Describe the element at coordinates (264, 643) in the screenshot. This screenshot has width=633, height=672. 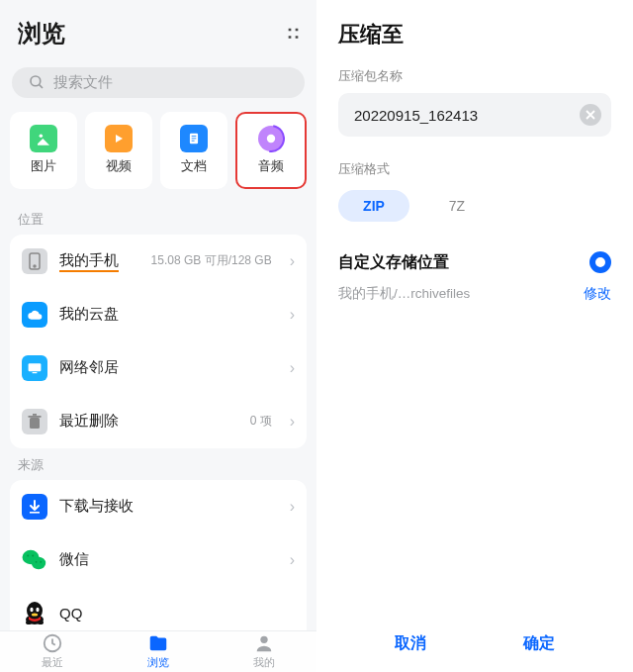
I see `user-icon` at that location.